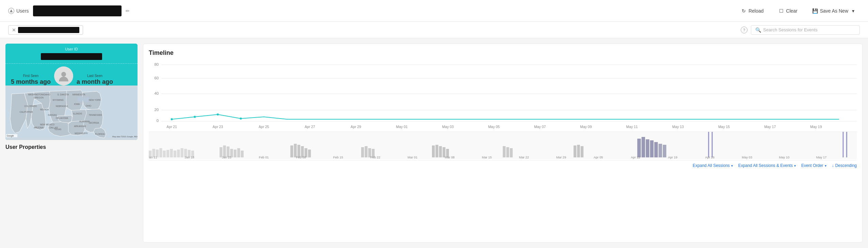 This screenshot has height=248, width=868. I want to click on svg-text: Feb 08, so click(301, 157).